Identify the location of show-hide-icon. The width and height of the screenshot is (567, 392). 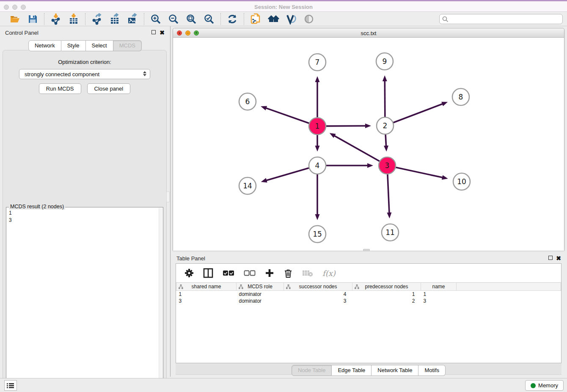
(309, 19).